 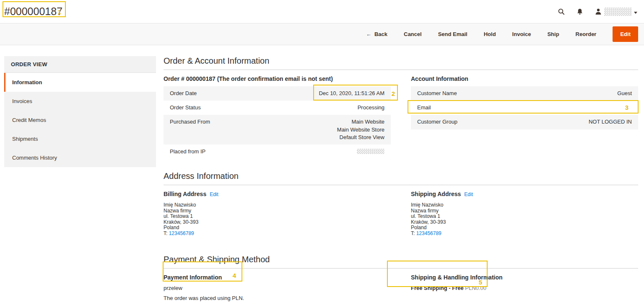 What do you see at coordinates (597, 12) in the screenshot?
I see `header-actions` at bounding box center [597, 12].